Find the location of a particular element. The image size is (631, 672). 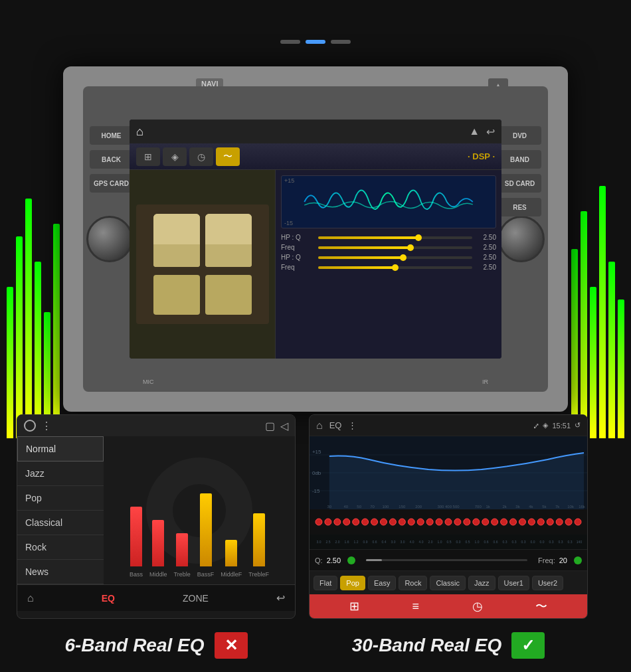

tab-speaker: ◈ is located at coordinates (175, 157).